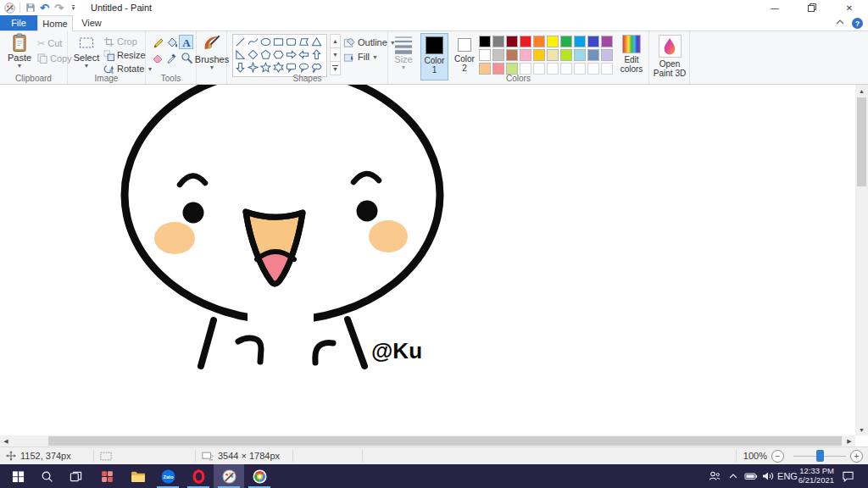 The width and height of the screenshot is (868, 488). Describe the element at coordinates (856, 456) in the screenshot. I see `zoom-in-button: +` at that location.